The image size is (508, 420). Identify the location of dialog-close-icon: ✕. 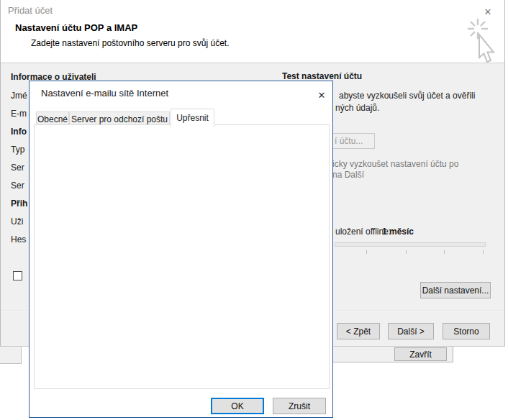
(322, 95).